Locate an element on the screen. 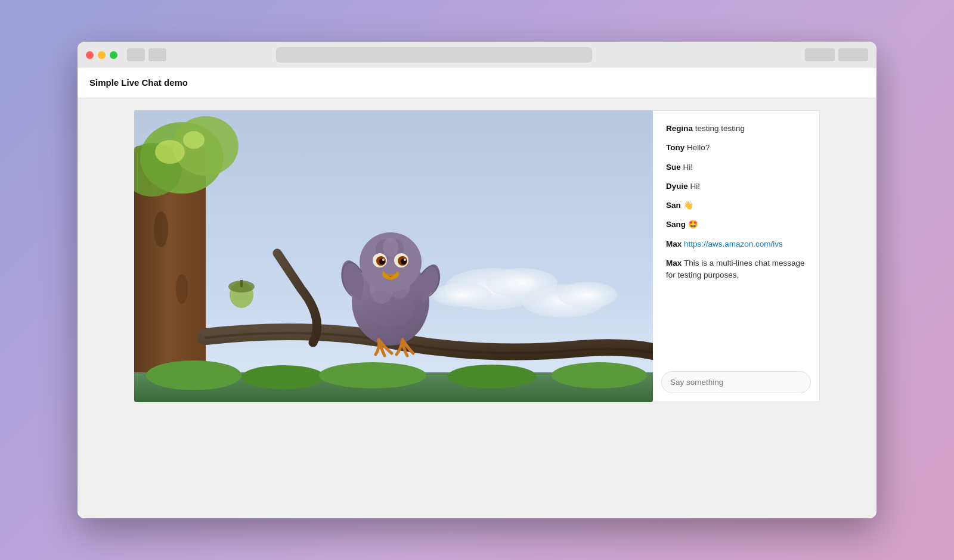  chat-text: 👋 is located at coordinates (688, 205).